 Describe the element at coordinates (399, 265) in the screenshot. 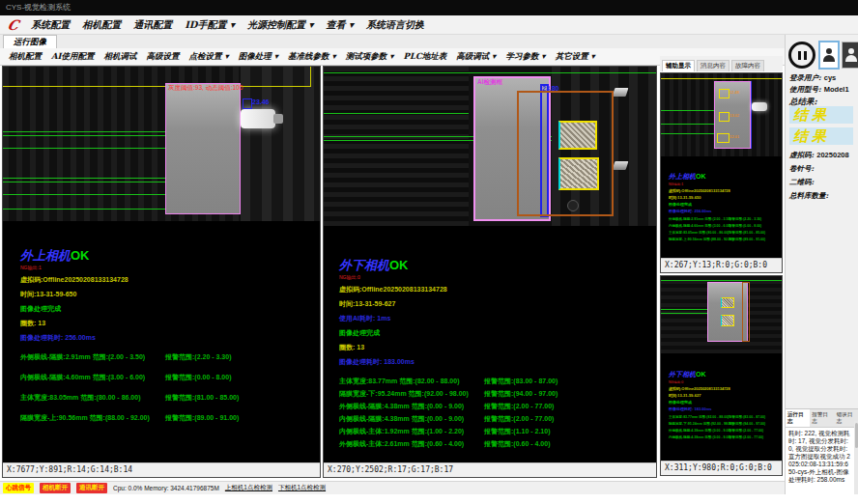

I see `cam-mid-ok-badge: OK` at that location.